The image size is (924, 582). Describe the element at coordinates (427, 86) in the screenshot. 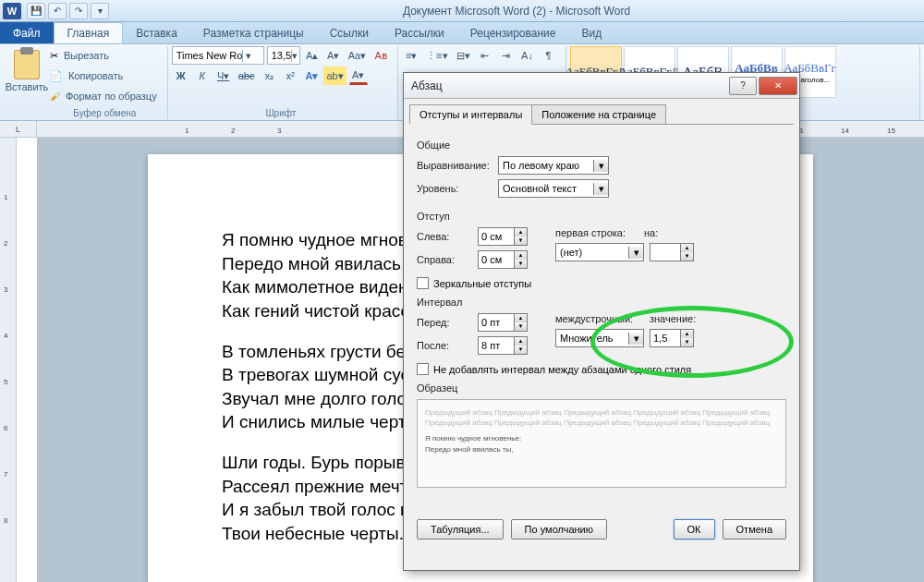

I see `dialog-title: Абзац` at that location.